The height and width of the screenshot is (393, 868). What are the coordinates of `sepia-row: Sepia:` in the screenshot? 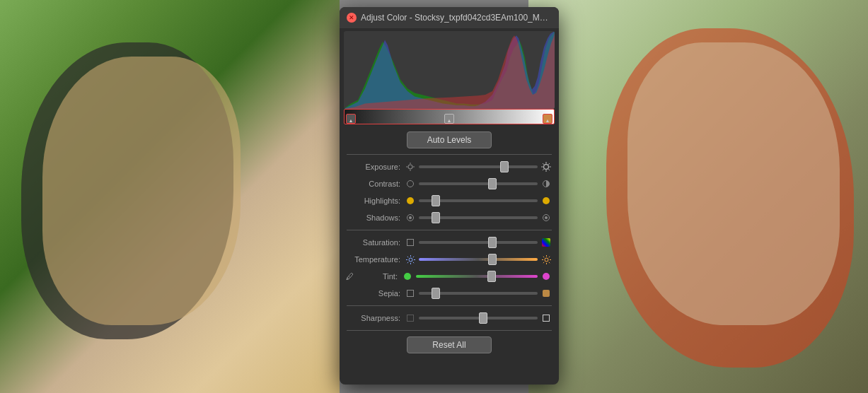 It's located at (449, 293).